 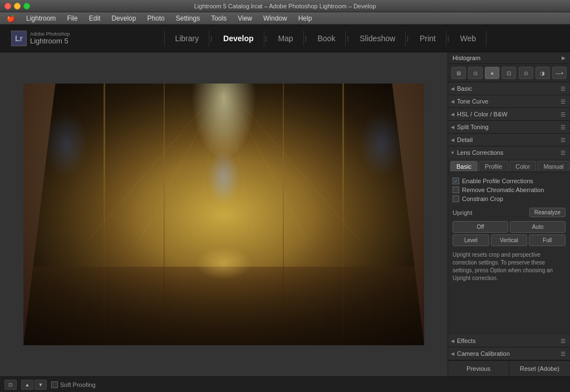 What do you see at coordinates (475, 73) in the screenshot?
I see `crop-overlay-tool: ⊙` at bounding box center [475, 73].